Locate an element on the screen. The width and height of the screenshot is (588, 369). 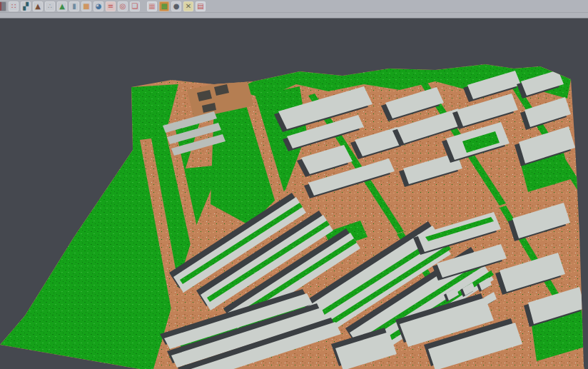
terrain-green-icon: ▲ is located at coordinates (62, 6).